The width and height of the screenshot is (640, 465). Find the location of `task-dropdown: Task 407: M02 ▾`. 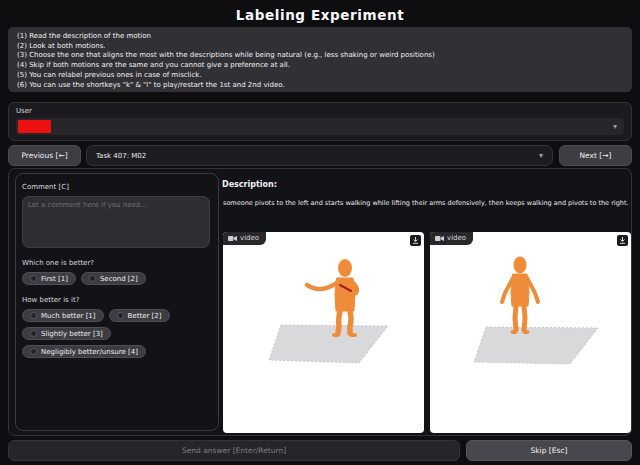

task-dropdown: Task 407: M02 ▾ is located at coordinates (320, 156).